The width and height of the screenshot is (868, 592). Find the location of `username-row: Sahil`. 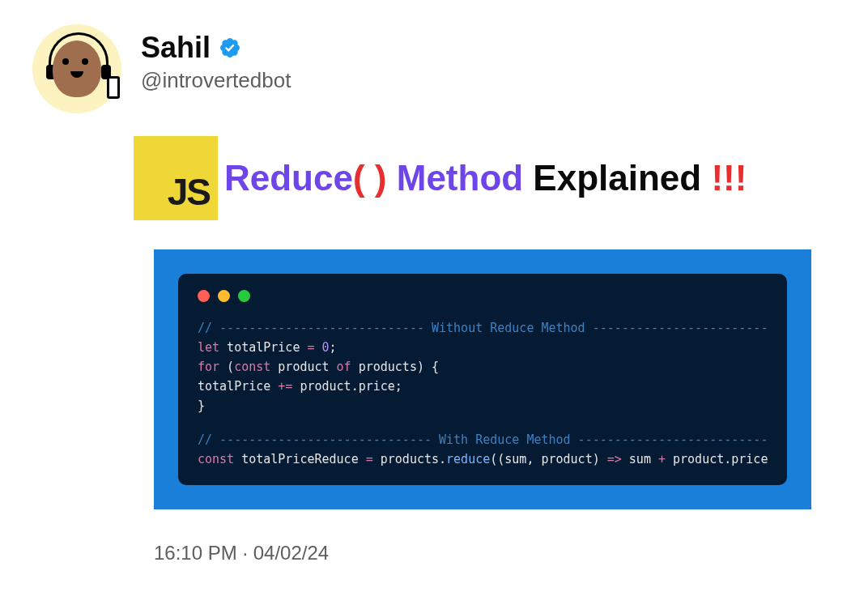

username-row: Sahil is located at coordinates (215, 48).